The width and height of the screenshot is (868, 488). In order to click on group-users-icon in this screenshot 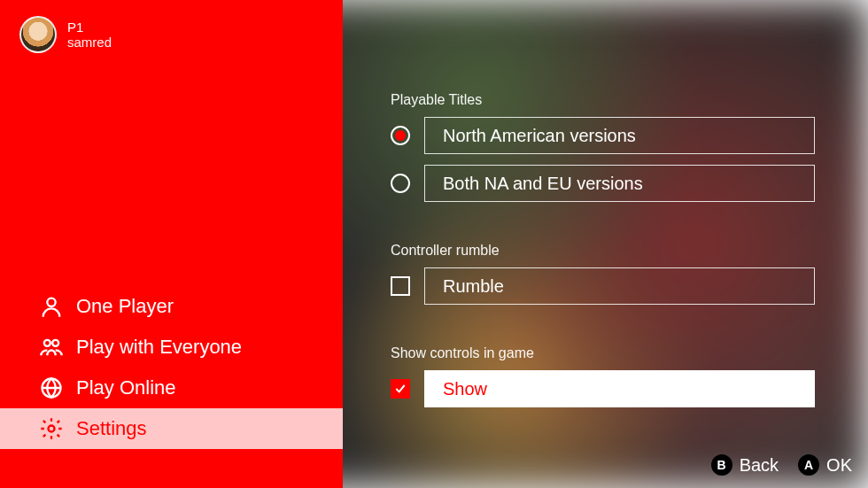, I will do `click(51, 347)`.